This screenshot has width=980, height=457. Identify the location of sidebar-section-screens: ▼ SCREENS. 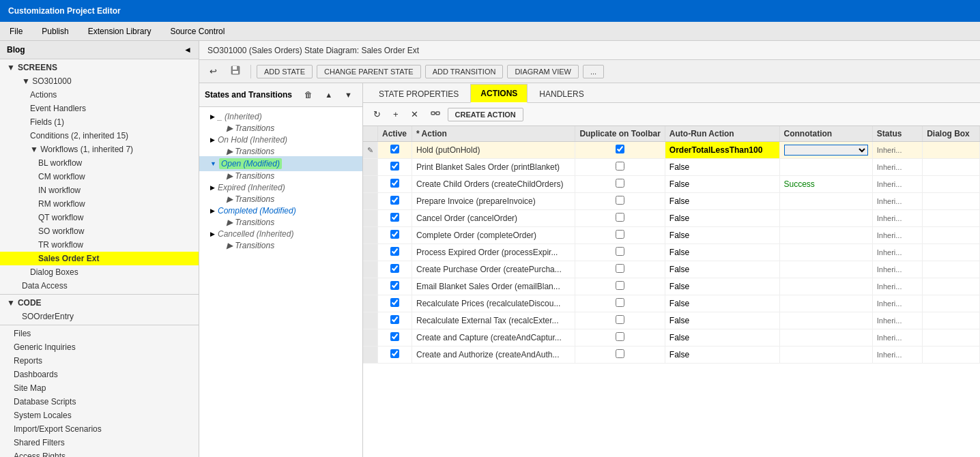
(100, 68).